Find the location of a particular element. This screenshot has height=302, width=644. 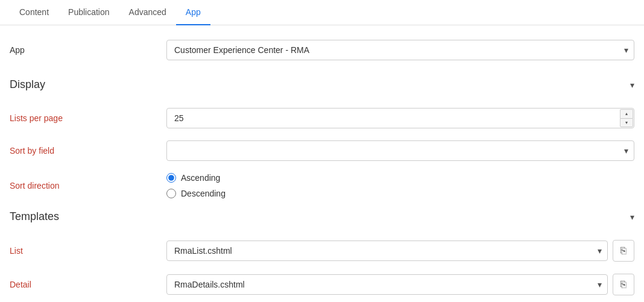

templates-section-header: Templates ▾ is located at coordinates (322, 219).